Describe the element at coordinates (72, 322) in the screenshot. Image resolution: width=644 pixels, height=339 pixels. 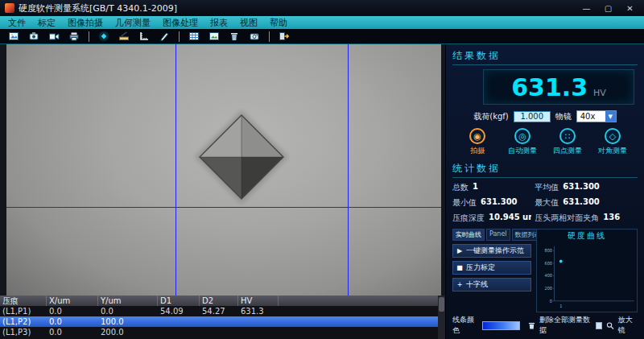
I see `cell: 0.0` at that location.